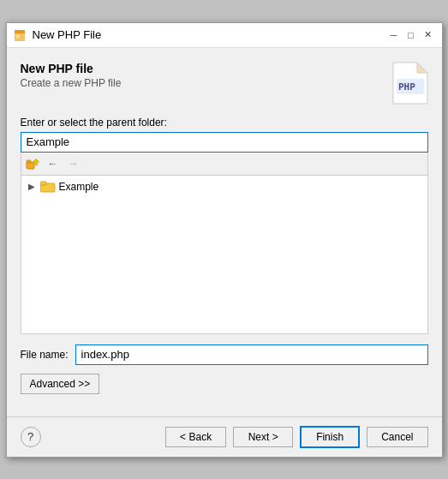 Image resolution: width=448 pixels, height=479 pixels. What do you see at coordinates (18, 37) in the screenshot?
I see `svg-text: P` at bounding box center [18, 37].